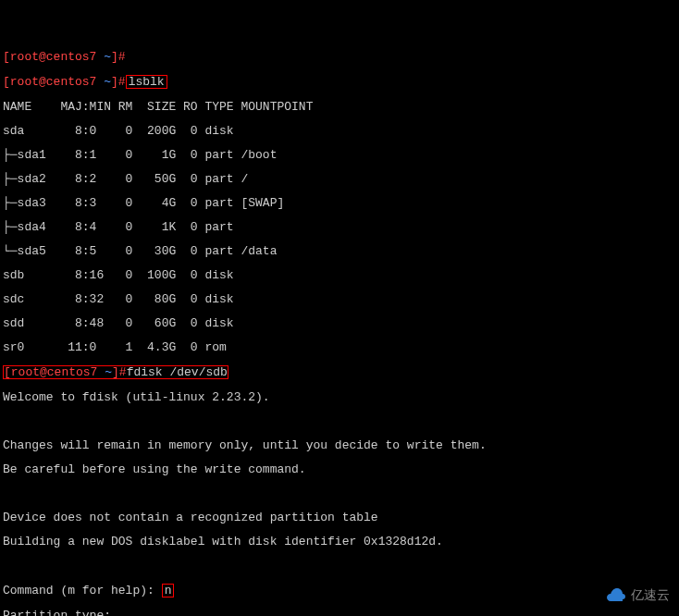 The height and width of the screenshot is (616, 679). Describe the element at coordinates (340, 203) in the screenshot. I see `lsblk-row: ├─sda3 8:3 0 4G 0 part [SWAP]` at that location.